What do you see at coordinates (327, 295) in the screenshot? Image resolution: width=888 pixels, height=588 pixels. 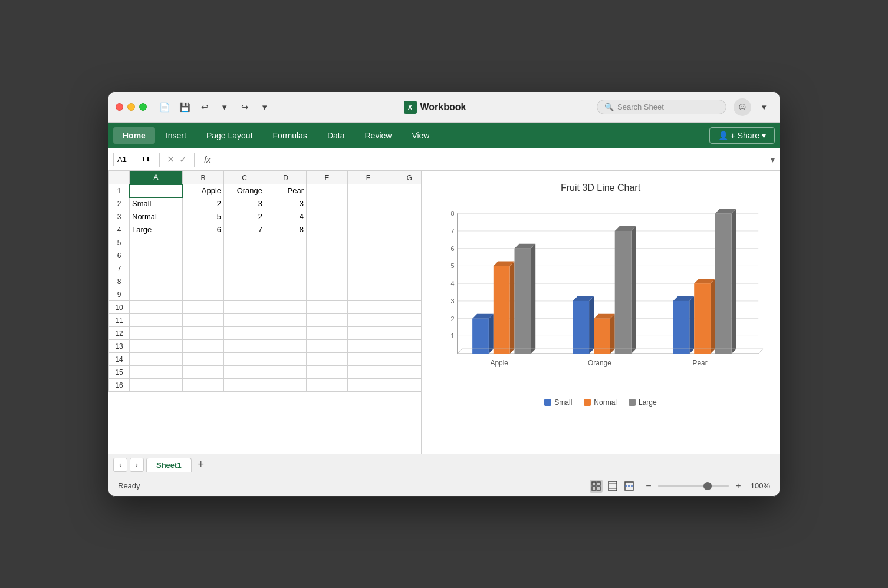 I see `cell-E9` at bounding box center [327, 295].